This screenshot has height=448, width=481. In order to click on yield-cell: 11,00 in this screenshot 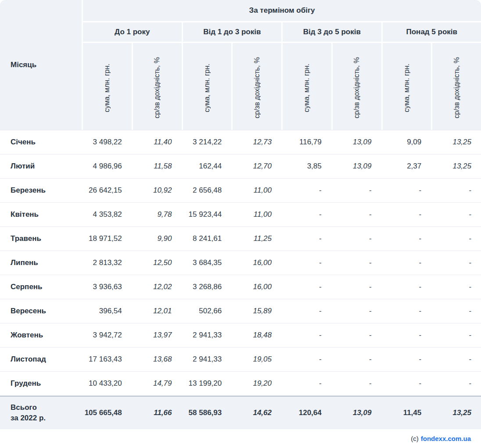, I will do `click(256, 190)`.